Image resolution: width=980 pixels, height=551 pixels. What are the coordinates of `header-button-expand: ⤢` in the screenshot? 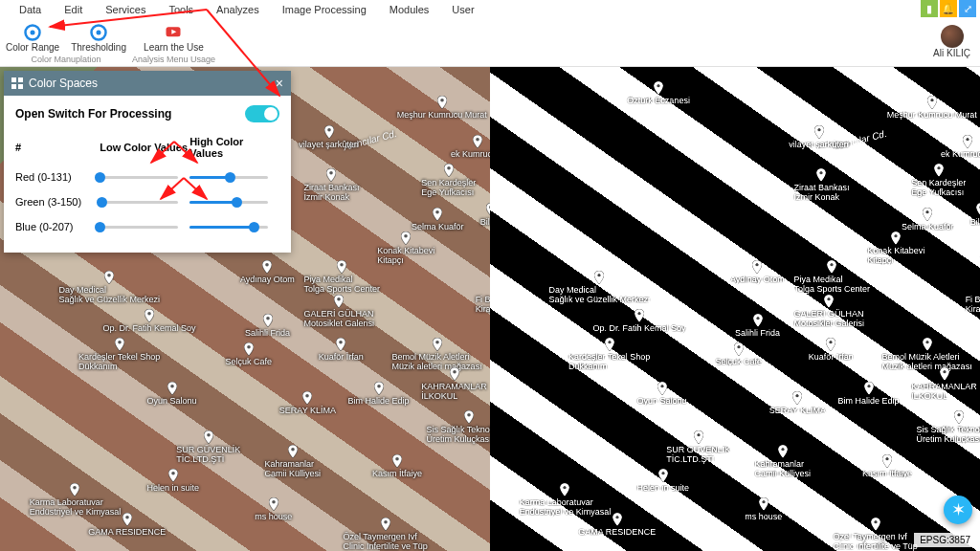 It's located at (968, 9).